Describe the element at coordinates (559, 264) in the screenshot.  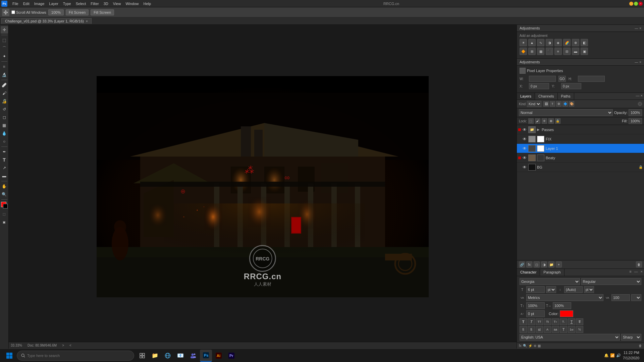
I see `new-layer-btn: +` at that location.